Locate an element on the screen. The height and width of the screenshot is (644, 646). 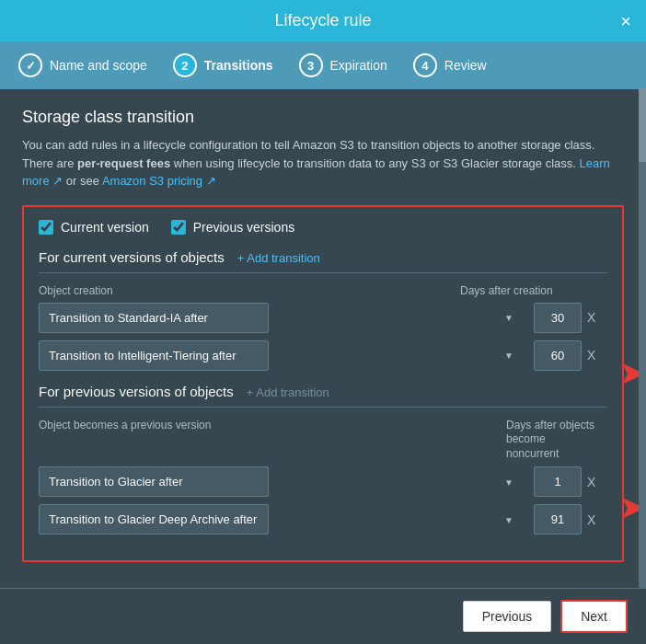
current-transition-row-1: Transition to Standard-IA after Transiti… is located at coordinates (323, 318).